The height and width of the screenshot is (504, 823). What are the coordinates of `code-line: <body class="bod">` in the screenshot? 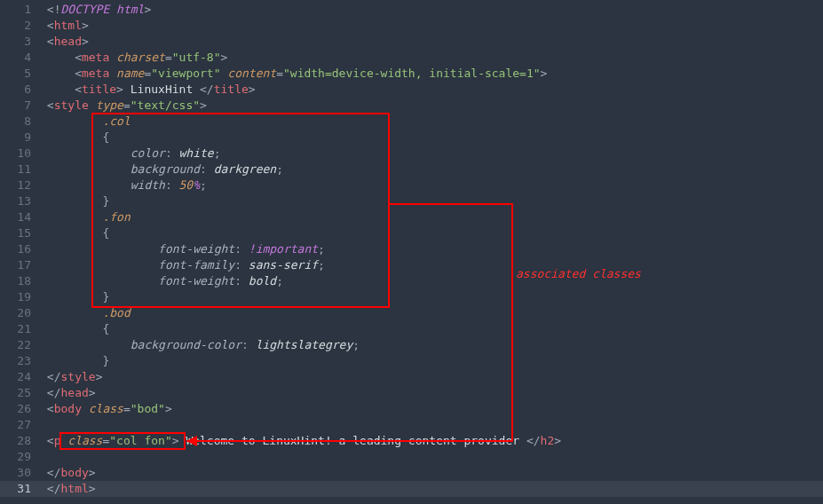 It's located at (431, 409).